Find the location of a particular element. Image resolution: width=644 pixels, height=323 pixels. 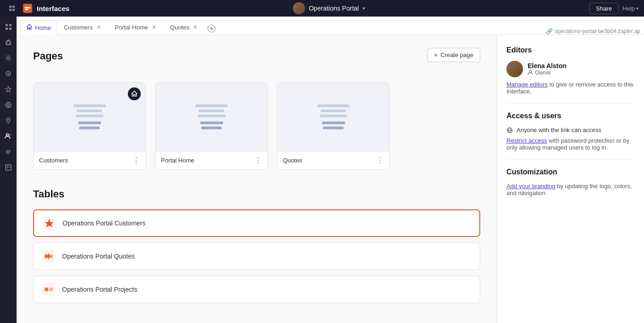

help-label: Help is located at coordinates (628, 8).